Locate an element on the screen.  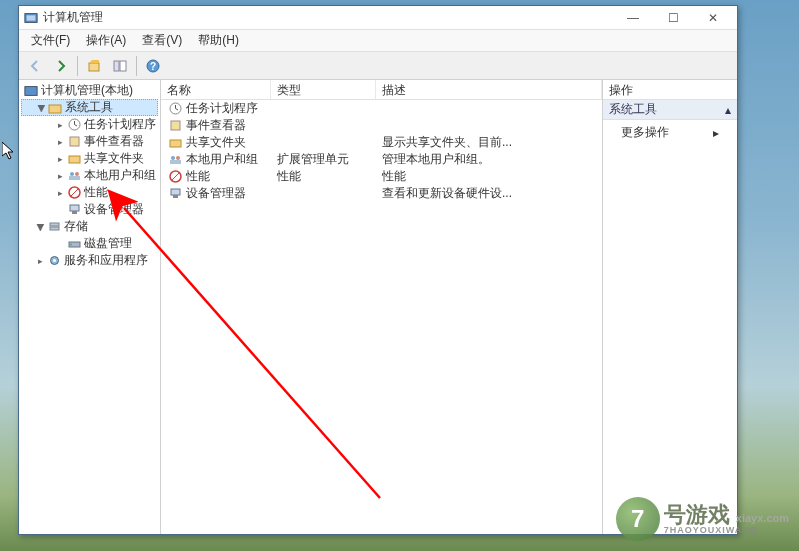
column-name: 名称 is located at coordinates (216, 90).